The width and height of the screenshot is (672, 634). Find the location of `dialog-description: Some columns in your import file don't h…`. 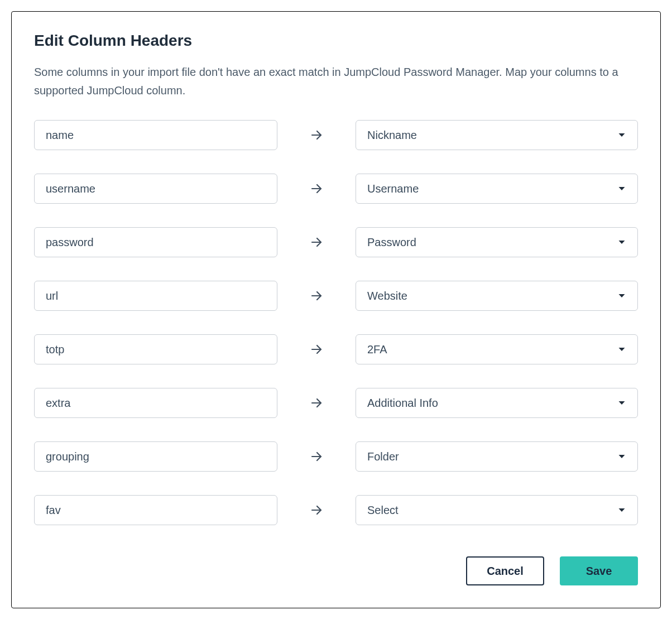

dialog-description: Some columns in your import file don't h… is located at coordinates (336, 81).